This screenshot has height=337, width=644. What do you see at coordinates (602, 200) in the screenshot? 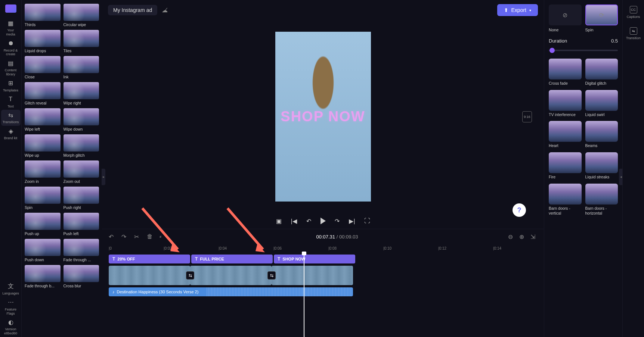
I see `transition-barn-doors-horizontal: Barn doors - horizontal` at bounding box center [602, 200].